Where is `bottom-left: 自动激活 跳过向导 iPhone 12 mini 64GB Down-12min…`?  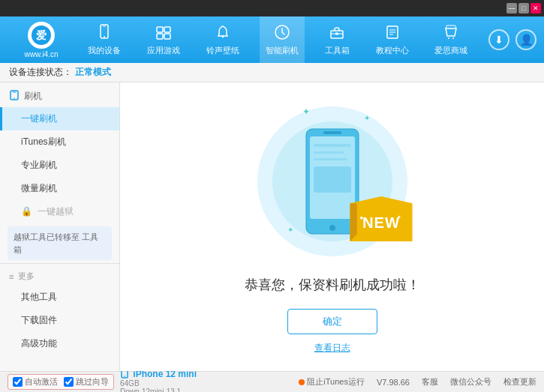
bottom-left: 自动激活 跳过向导 iPhone 12 mini 64GB Down-12min… is located at coordinates (153, 381).